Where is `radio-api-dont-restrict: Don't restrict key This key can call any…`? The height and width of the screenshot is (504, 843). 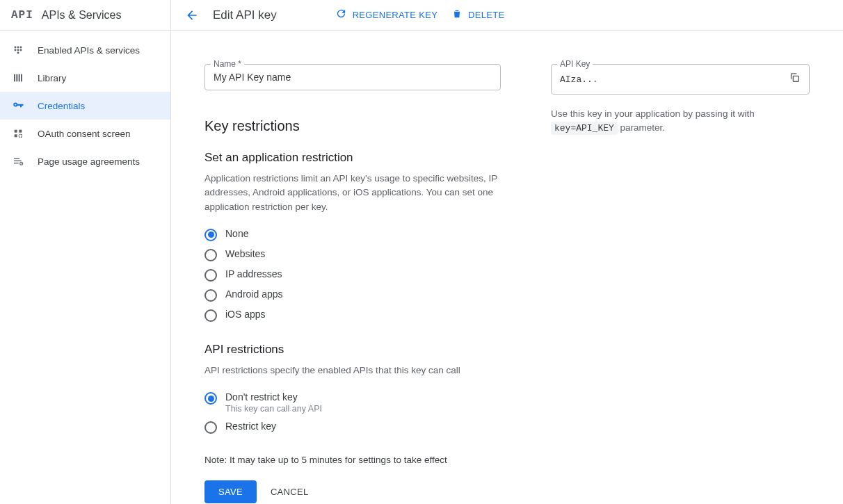 radio-api-dont-restrict: Don't restrict key This key can call any… is located at coordinates (353, 403).